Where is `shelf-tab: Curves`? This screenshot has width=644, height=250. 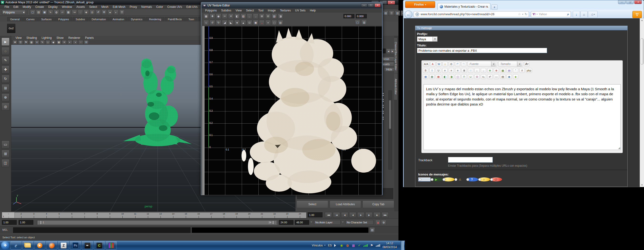 shelf-tab: Curves is located at coordinates (30, 19).